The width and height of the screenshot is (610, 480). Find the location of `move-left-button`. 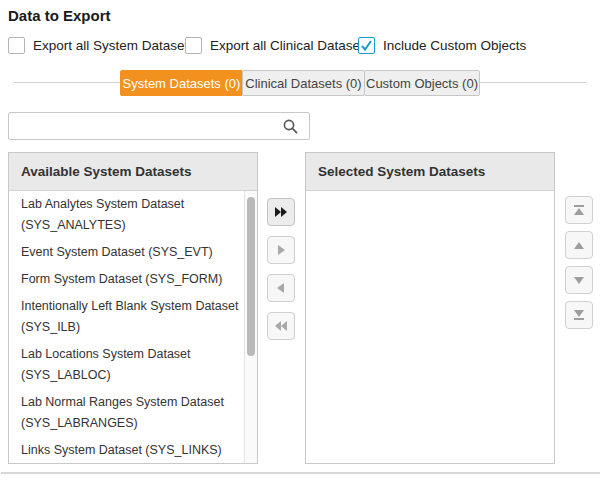

move-left-button is located at coordinates (281, 288).